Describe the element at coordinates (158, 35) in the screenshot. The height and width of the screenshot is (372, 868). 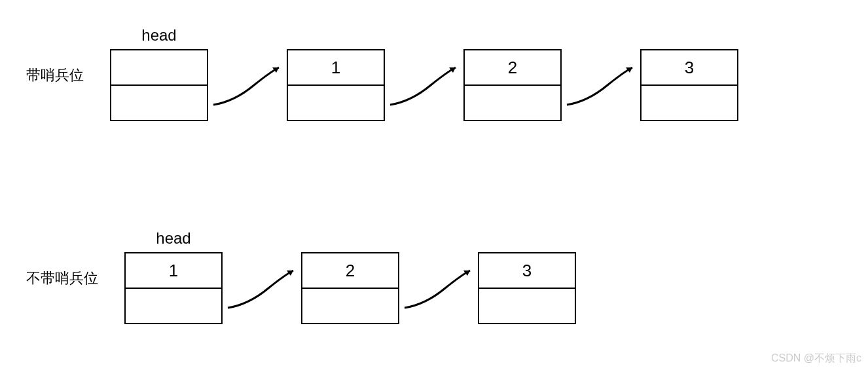
I see `head-label-1: head` at that location.